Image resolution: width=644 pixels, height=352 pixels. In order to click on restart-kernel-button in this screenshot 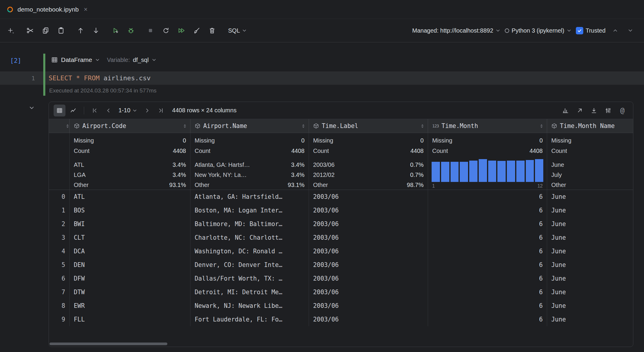, I will do `click(166, 31)`.